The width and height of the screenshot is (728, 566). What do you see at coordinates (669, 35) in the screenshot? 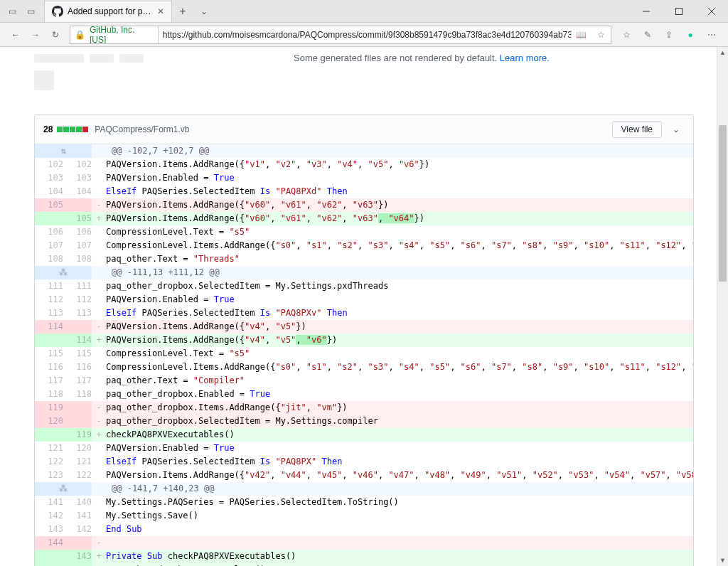
I see `share-icon: ⇪` at bounding box center [669, 35].